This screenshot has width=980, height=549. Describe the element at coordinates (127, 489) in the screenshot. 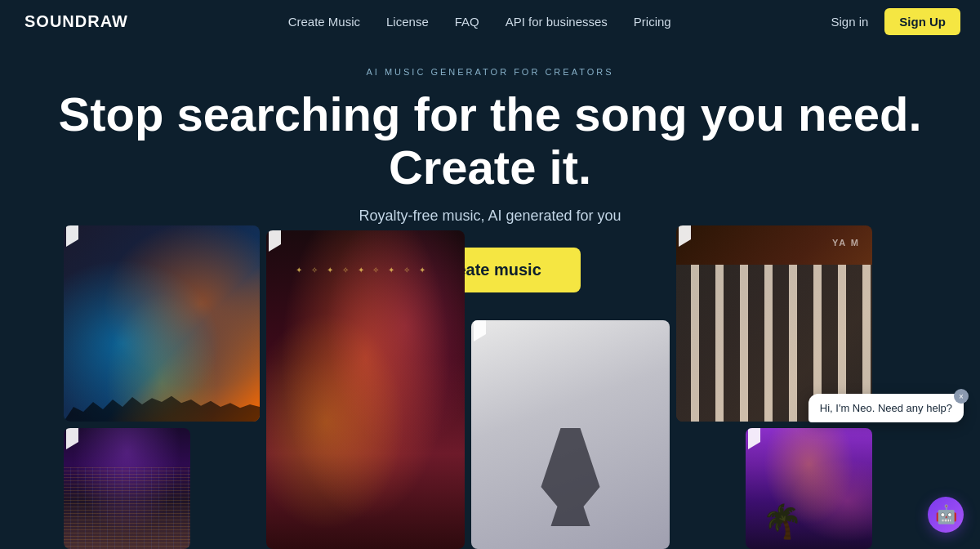

I see `city-image` at that location.